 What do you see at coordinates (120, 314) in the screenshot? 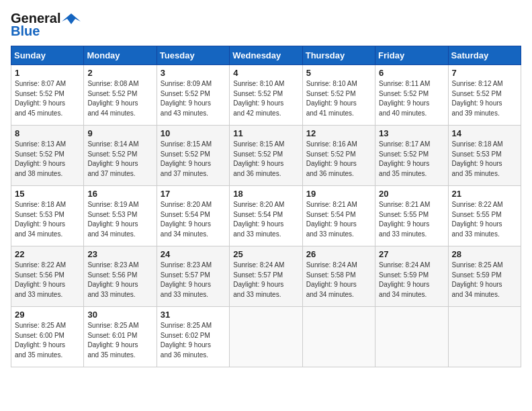
I see `day-number: 30` at bounding box center [120, 314].